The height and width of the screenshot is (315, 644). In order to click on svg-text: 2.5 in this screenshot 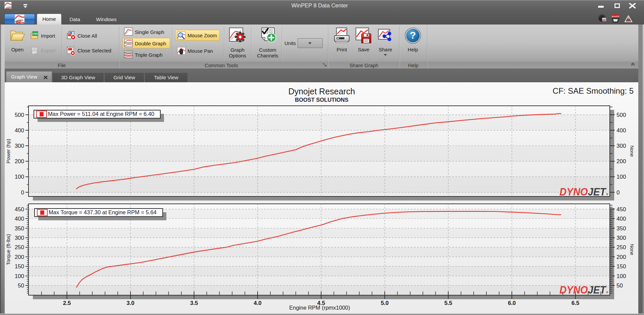, I will do `click(67, 303)`.